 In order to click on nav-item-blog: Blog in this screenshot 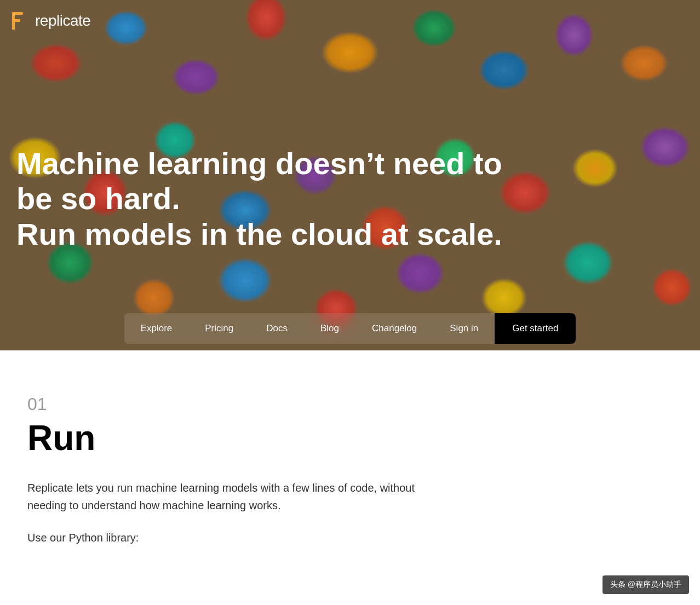, I will do `click(330, 329)`.